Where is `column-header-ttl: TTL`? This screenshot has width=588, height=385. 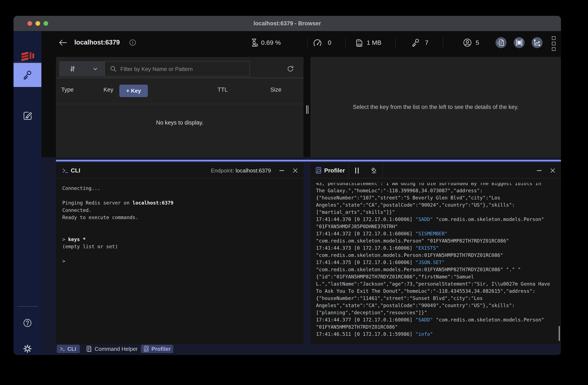
column-header-ttl: TTL is located at coordinates (223, 90).